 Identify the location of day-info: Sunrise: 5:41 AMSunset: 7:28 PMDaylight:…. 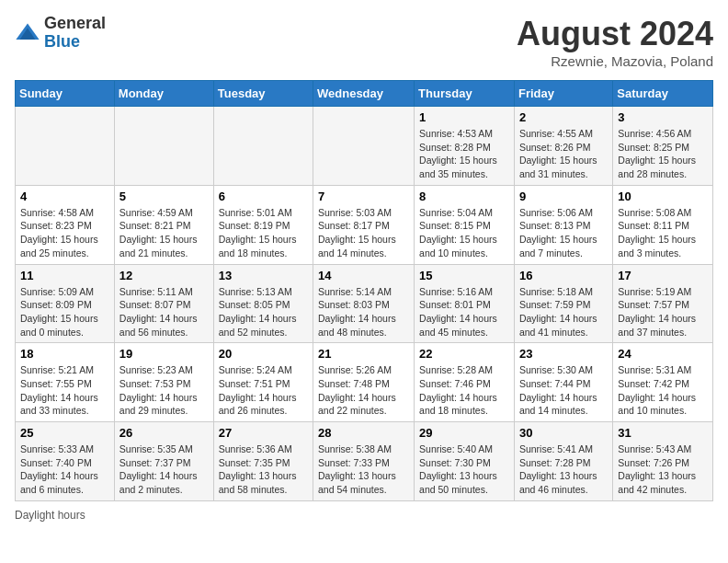
(563, 469).